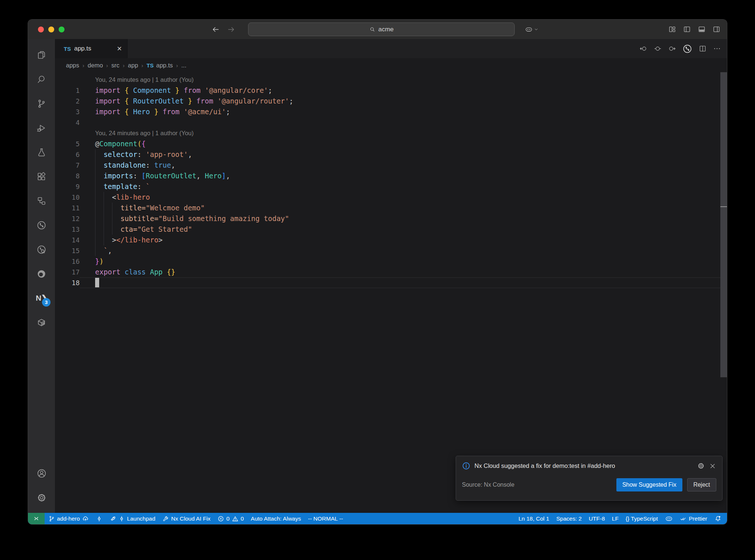 The height and width of the screenshot is (560, 755). I want to click on line-number: 3, so click(67, 112).